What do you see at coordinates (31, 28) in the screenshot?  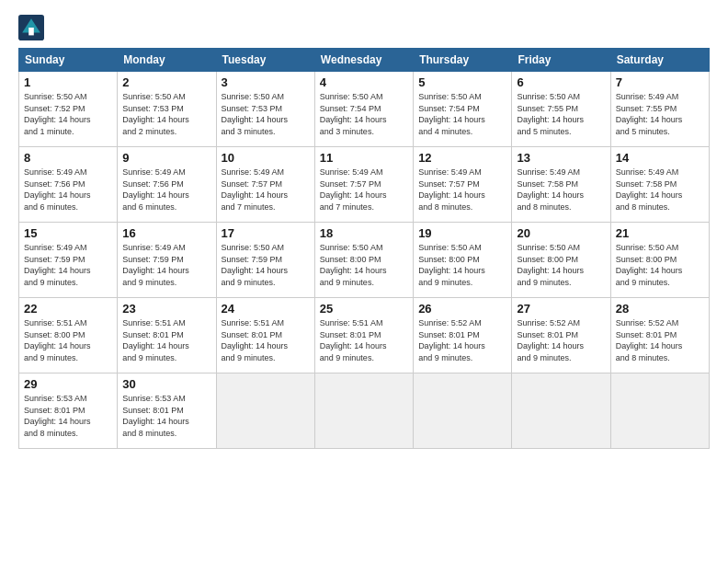 I see `logo-icon` at bounding box center [31, 28].